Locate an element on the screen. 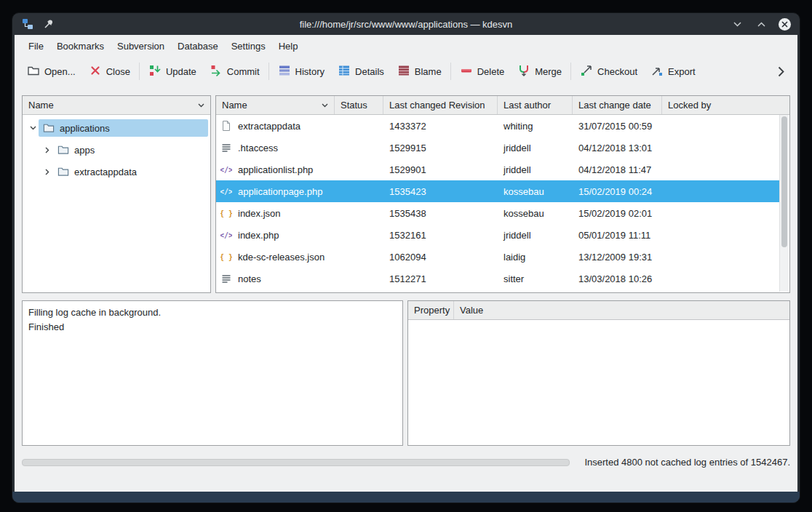  table-row: { } index.json 1535438 kossebau 15/02/20… is located at coordinates (498, 213).